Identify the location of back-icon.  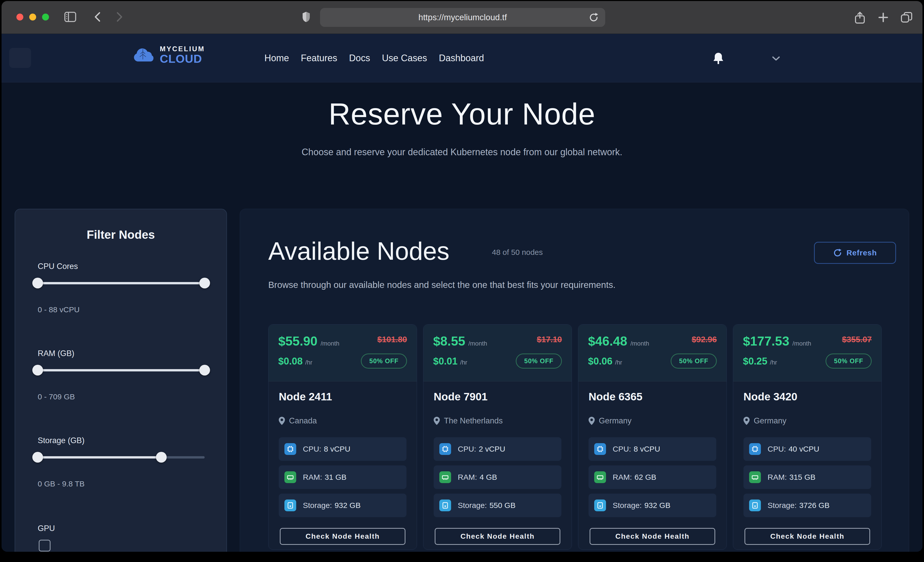
(98, 17).